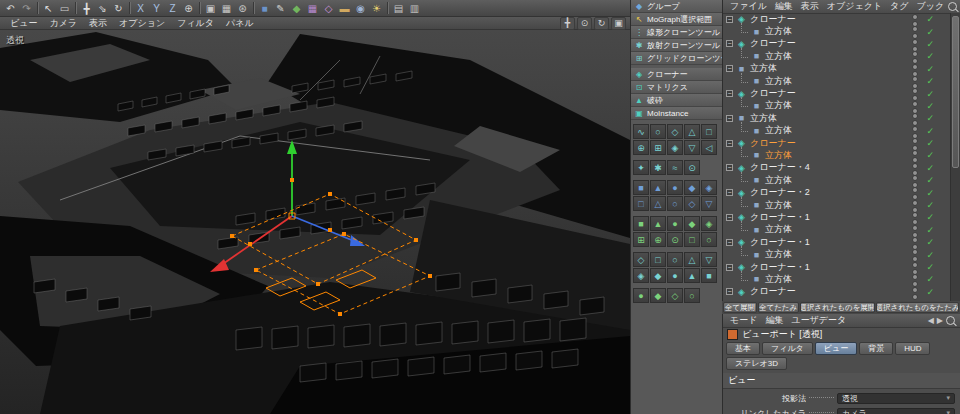 The width and height of the screenshot is (960, 414). I want to click on tab-HUD: HUD, so click(912, 348).